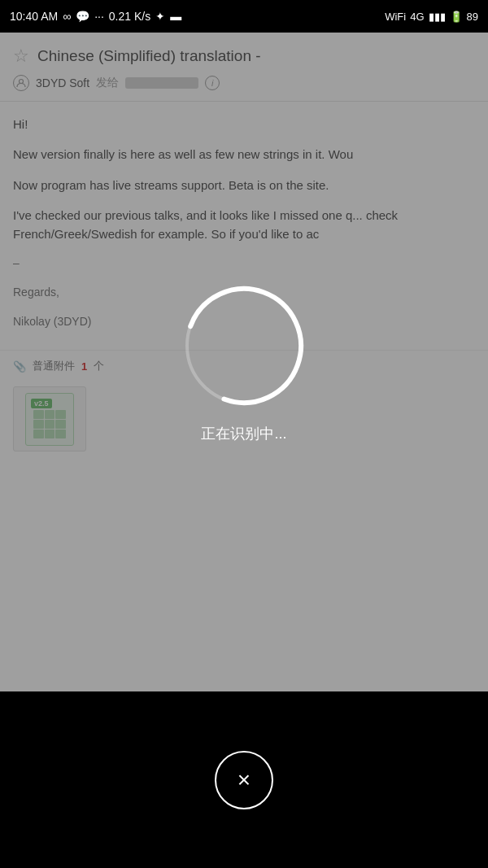 This screenshot has width=488, height=868. What do you see at coordinates (244, 780) in the screenshot?
I see `close-icon: ×` at bounding box center [244, 780].